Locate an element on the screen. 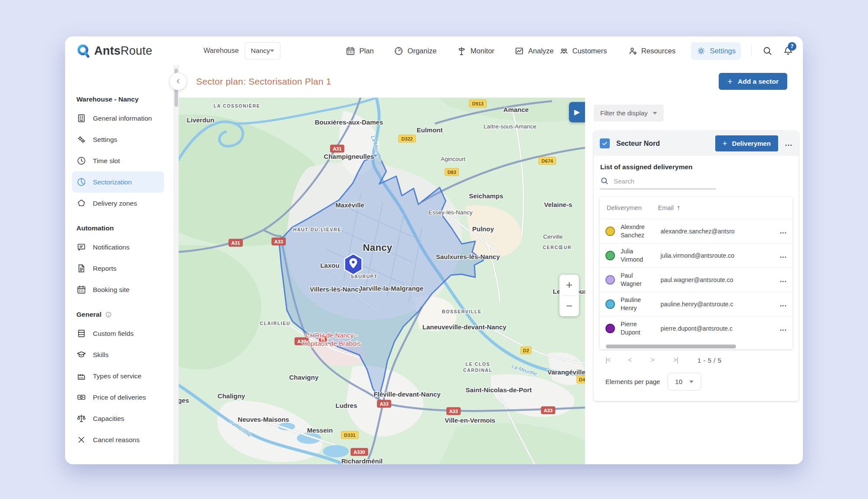  map-label: Varangéville is located at coordinates (566, 372).